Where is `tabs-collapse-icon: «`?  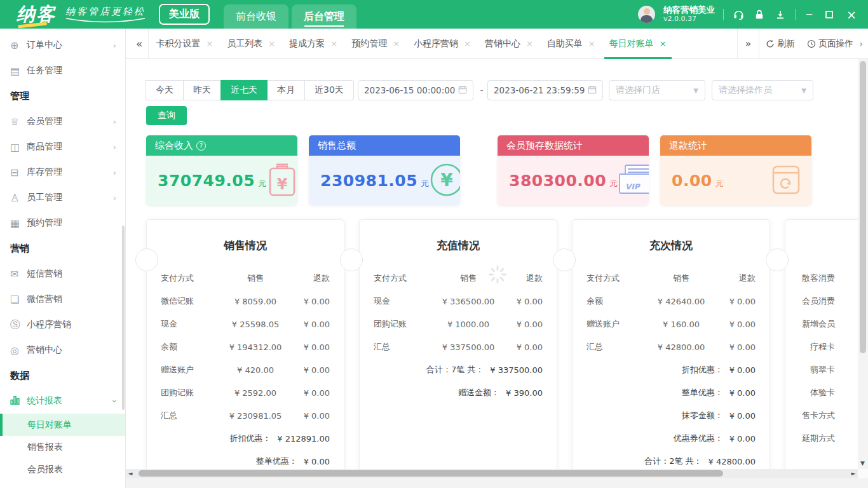 tabs-collapse-icon: « is located at coordinates (137, 44).